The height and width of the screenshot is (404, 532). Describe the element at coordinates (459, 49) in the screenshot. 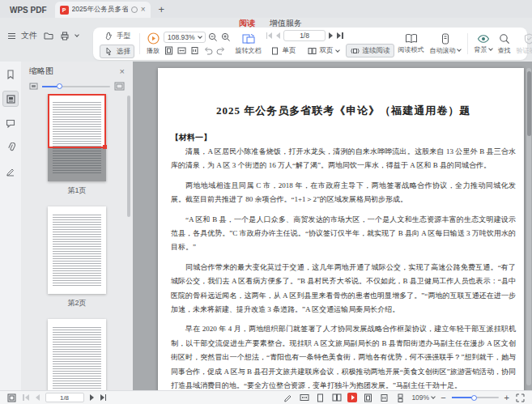

I see `auto-scroll-chevron-icon` at that location.